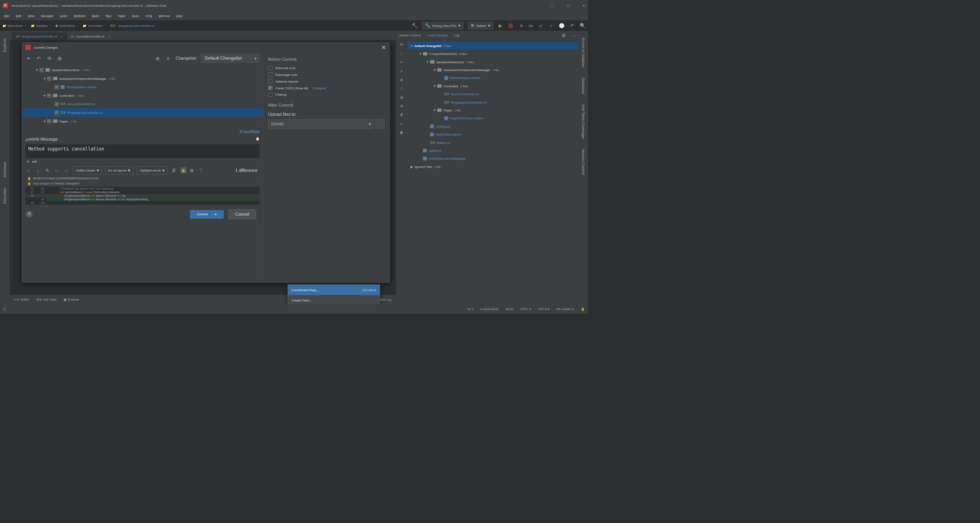 This screenshot has height=523, width=980. What do you see at coordinates (493, 46) in the screenshot?
I see `vc-default-changelist: ▼Default Changelist9 files` at bounding box center [493, 46].